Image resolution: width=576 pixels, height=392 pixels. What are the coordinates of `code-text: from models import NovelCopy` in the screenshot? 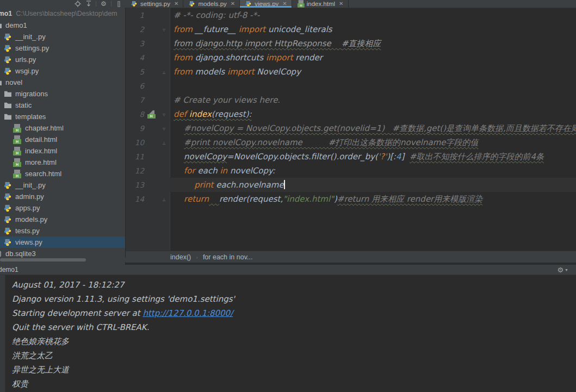 It's located at (373, 72).